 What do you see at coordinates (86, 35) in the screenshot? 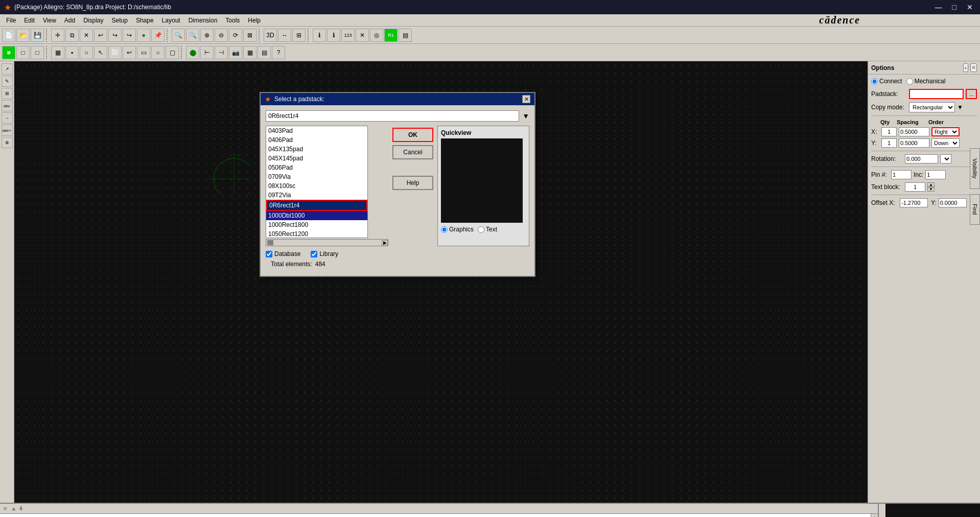
I see `delete-btn: ✕` at bounding box center [86, 35].